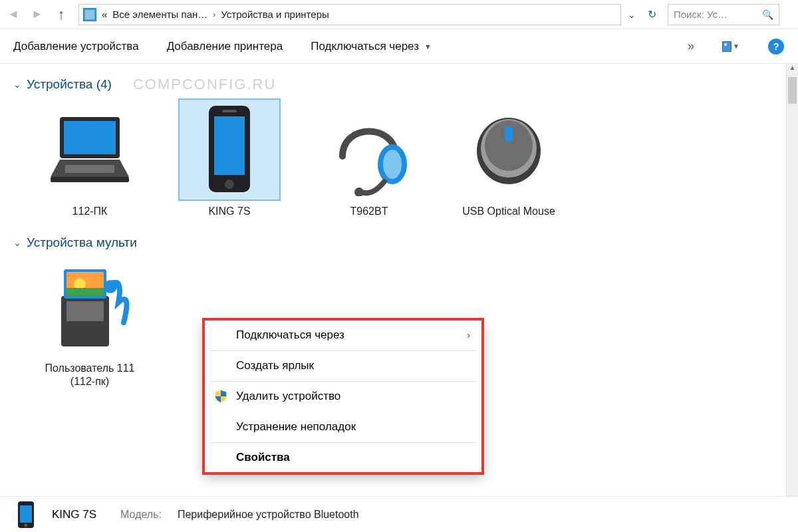 Image resolution: width=798 pixels, height=532 pixels. I want to click on connect-via-label: Подключаться через, so click(364, 47).